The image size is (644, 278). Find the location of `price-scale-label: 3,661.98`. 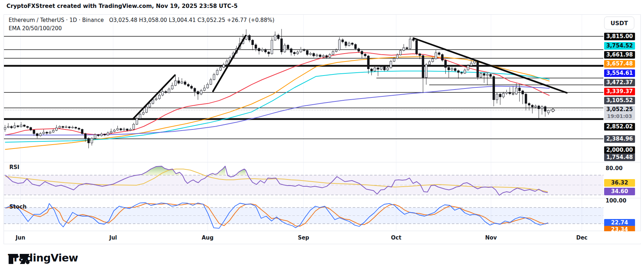

price-scale-label: 3,661.98 is located at coordinates (620, 55).